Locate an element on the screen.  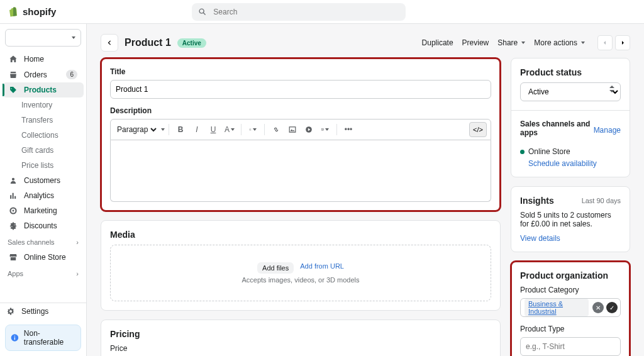
confirm-category-button: ✓ is located at coordinates (612, 308).